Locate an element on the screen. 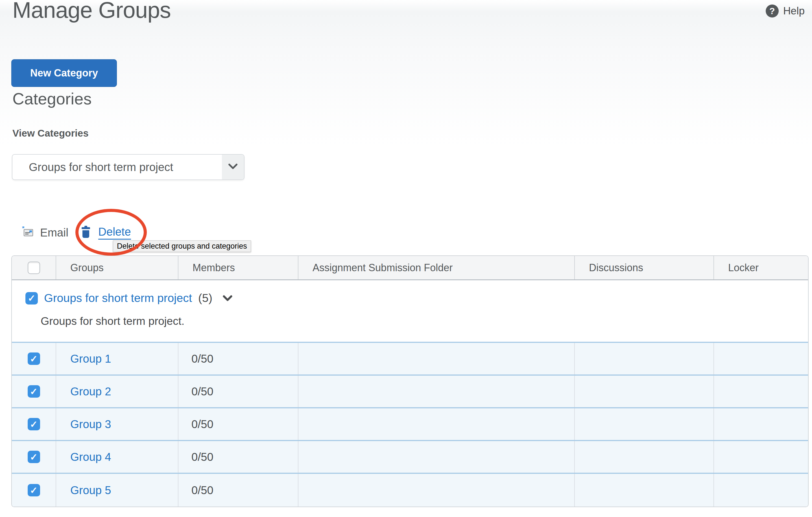 The image size is (812, 517). help-label: Help is located at coordinates (794, 11).